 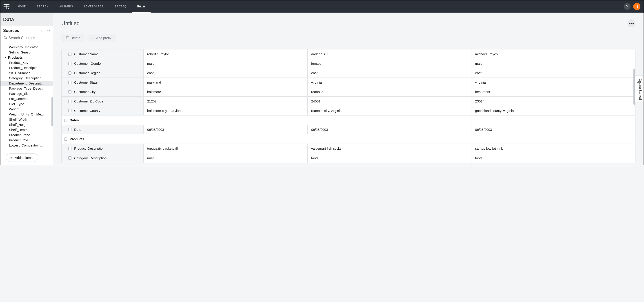 What do you see at coordinates (27, 94) in the screenshot?
I see `tree-item: Package_Size` at bounding box center [27, 94].